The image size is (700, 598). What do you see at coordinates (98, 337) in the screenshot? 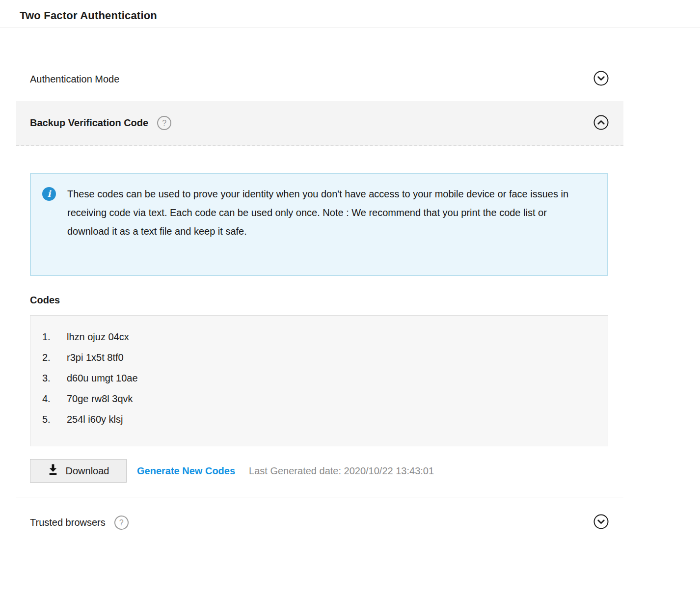
I see `backup-code-value: lhzn ojuz 04cx` at bounding box center [98, 337].